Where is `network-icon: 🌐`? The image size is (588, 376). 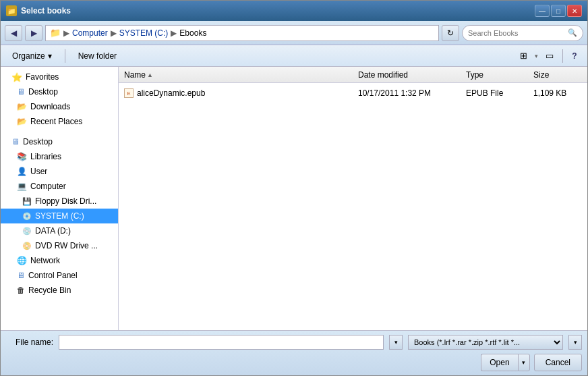
network-icon: 🌐 is located at coordinates (22, 261).